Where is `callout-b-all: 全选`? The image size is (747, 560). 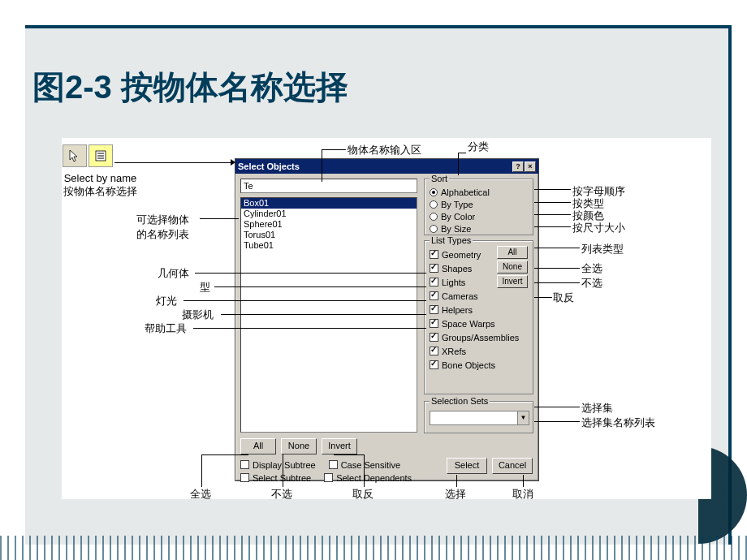
callout-b-all: 全选 is located at coordinates (201, 494).